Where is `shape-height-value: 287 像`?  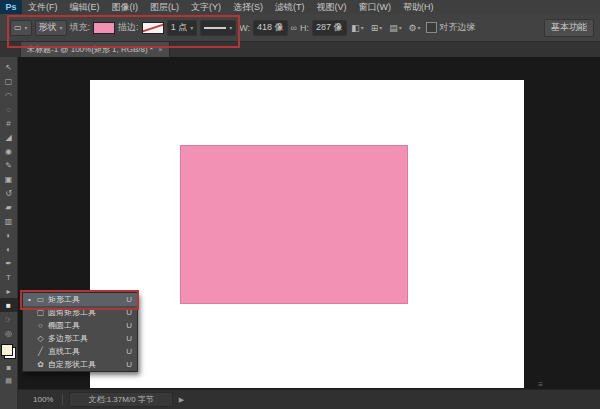
shape-height-value: 287 像 is located at coordinates (330, 28).